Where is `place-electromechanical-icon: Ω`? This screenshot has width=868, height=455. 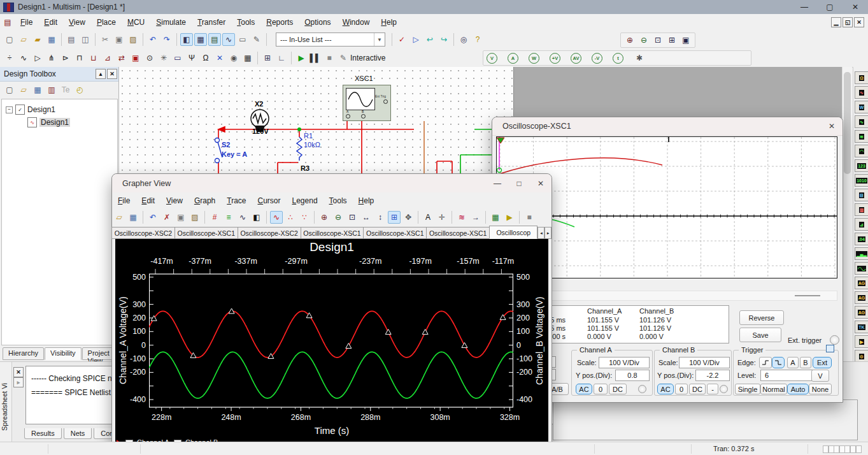 place-electromechanical-icon: Ω is located at coordinates (206, 58).